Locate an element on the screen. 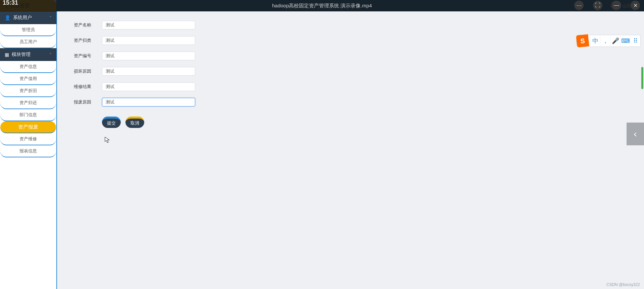 Image resolution: width=644 pixels, height=289 pixels. sidebar-group1-label: 系统用户 is located at coordinates (22, 18).